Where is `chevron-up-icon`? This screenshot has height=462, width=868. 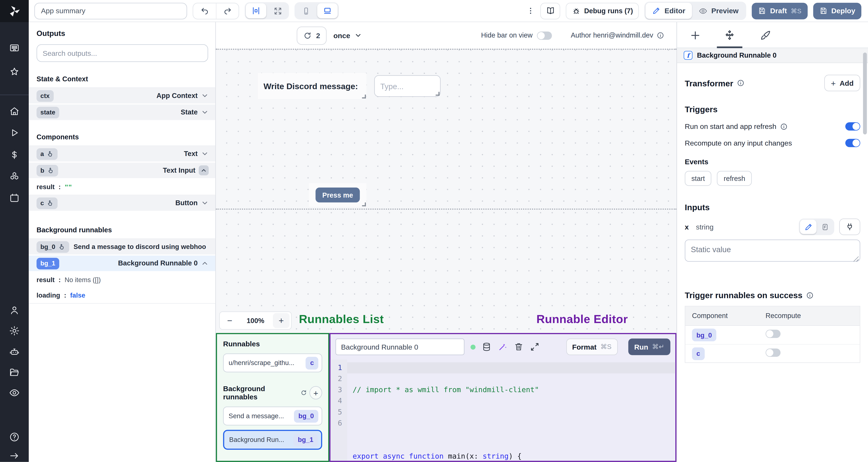
chevron-up-icon is located at coordinates (205, 263).